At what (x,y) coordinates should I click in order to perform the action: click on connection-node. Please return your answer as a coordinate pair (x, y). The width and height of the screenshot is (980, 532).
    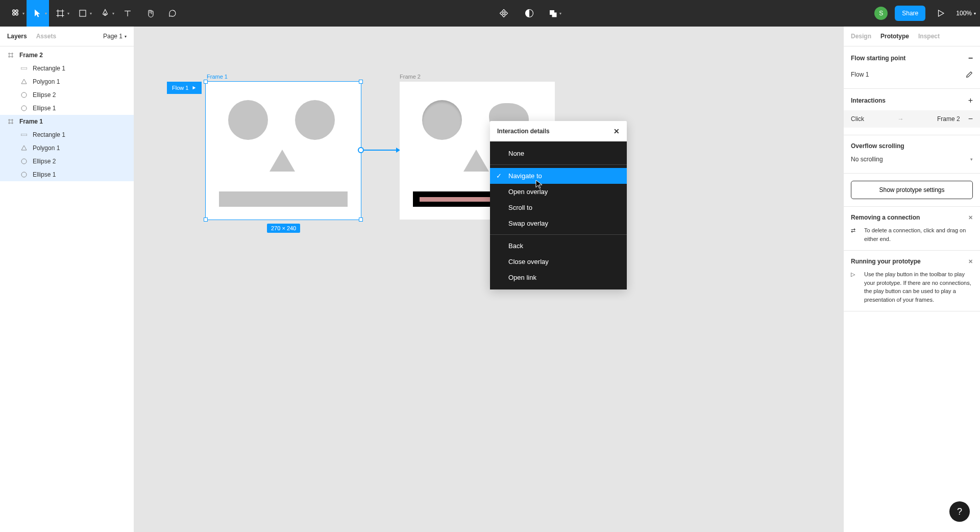
    Looking at the image, I should click on (361, 150).